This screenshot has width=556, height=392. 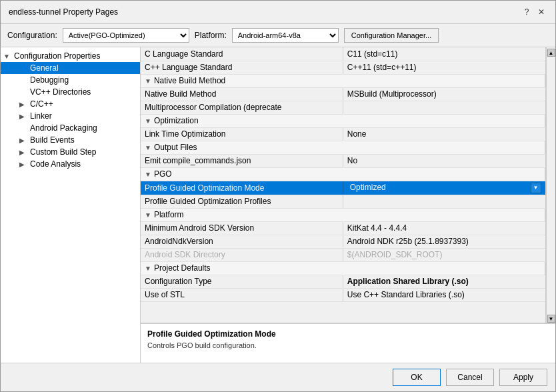 What do you see at coordinates (551, 319) in the screenshot?
I see `scroll-down-button: ▼` at bounding box center [551, 319].